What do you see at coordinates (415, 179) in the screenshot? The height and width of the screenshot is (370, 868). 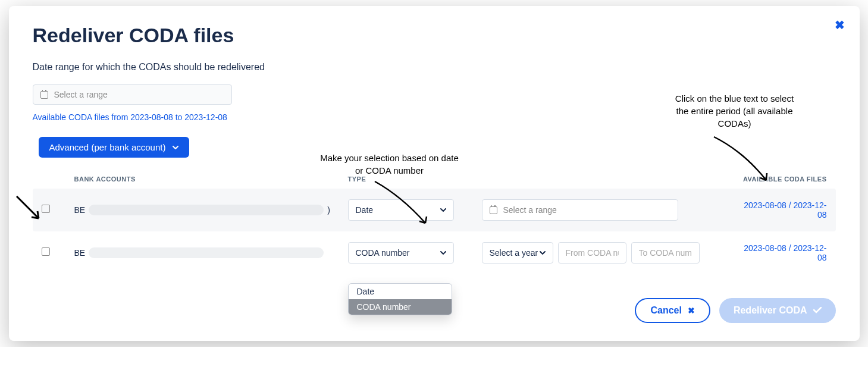 I see `col-type: TYPE` at bounding box center [415, 179].